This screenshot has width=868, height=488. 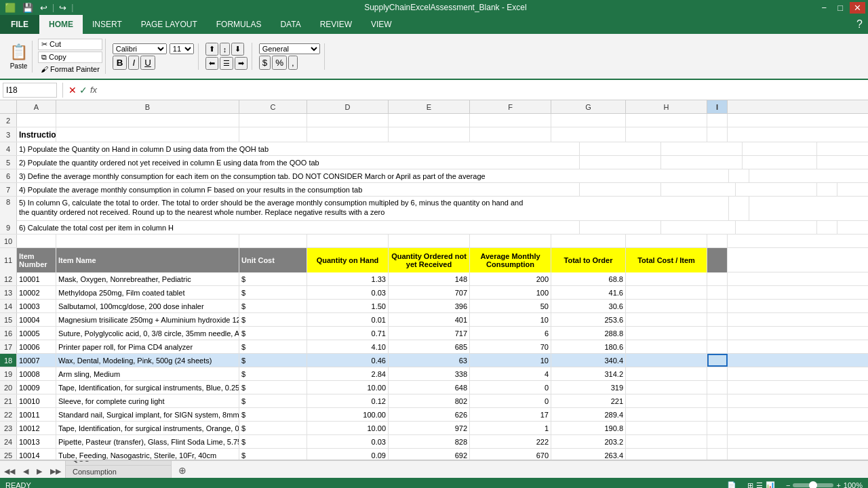 What do you see at coordinates (348, 374) in the screenshot?
I see `cell-unit-cost: 2.84` at bounding box center [348, 374].